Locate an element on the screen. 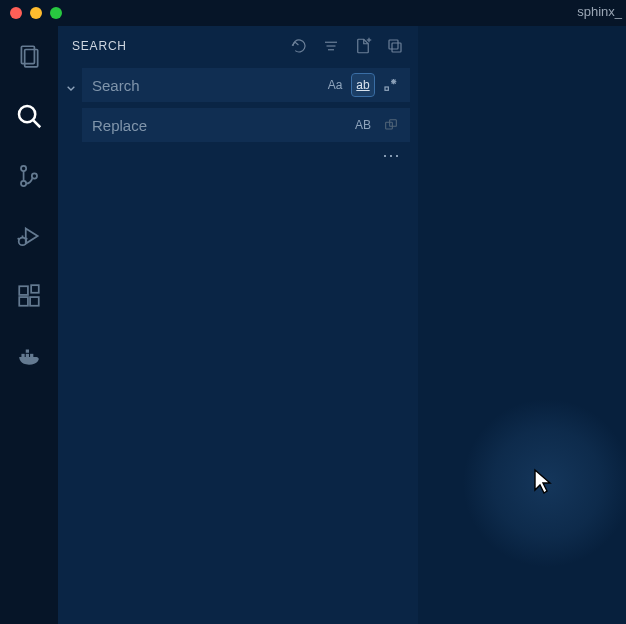 The height and width of the screenshot is (624, 626). search-body: Aa ab AB is located at coordinates (238, 113).